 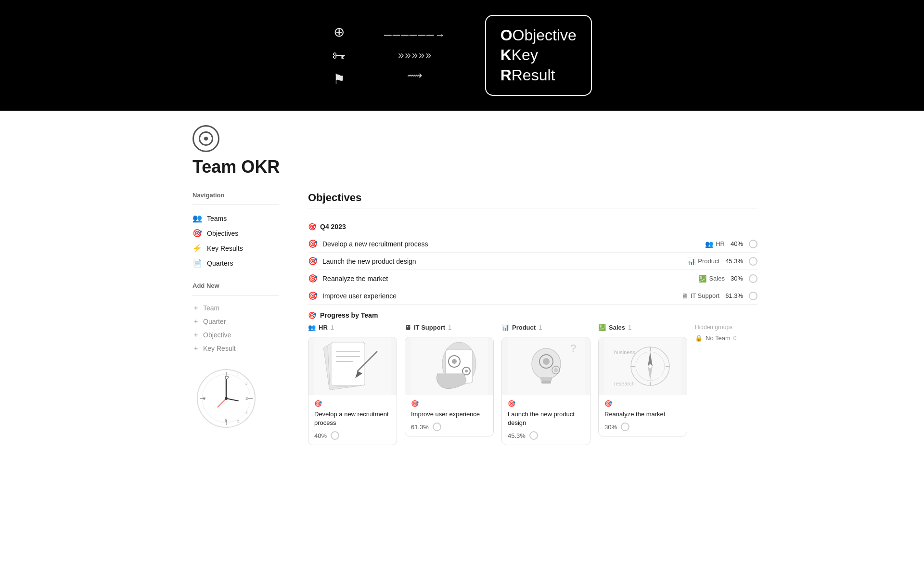 I want to click on obj-name-3: Improve user experience, so click(x=359, y=296).